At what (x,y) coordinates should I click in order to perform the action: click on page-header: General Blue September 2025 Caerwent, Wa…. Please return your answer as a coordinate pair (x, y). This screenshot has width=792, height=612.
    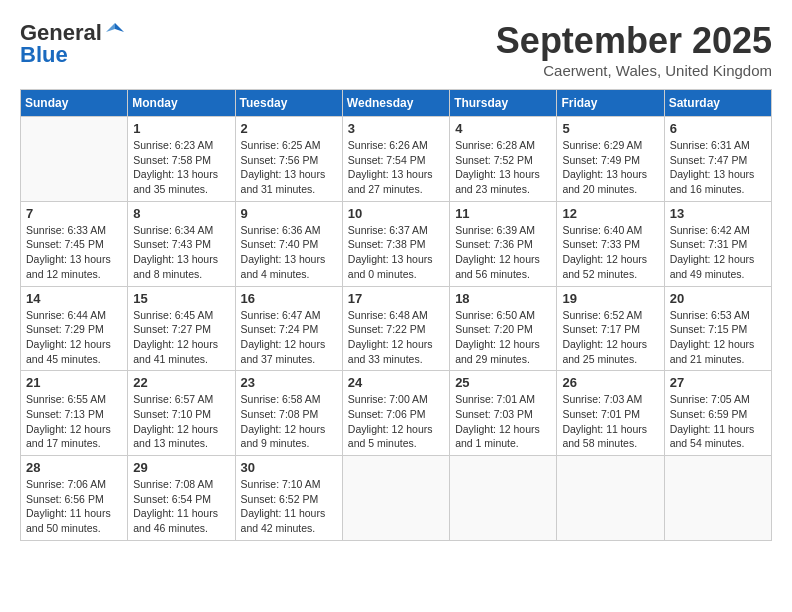
    Looking at the image, I should click on (396, 50).